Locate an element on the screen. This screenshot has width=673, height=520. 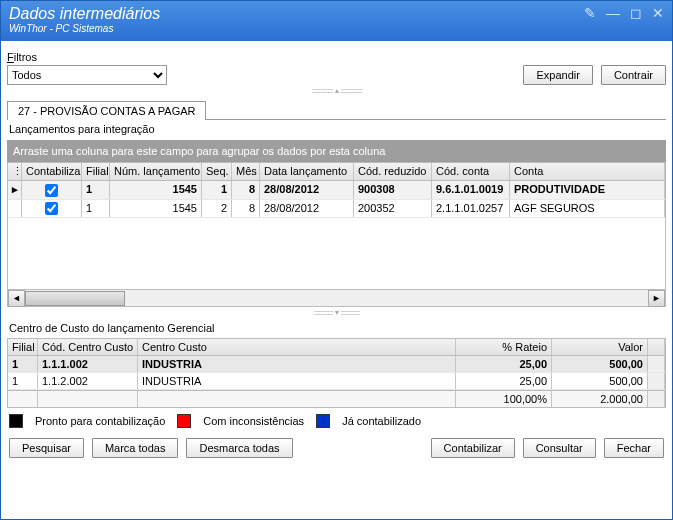
cc-total-valor: 2.000,00 is located at coordinates (600, 399).